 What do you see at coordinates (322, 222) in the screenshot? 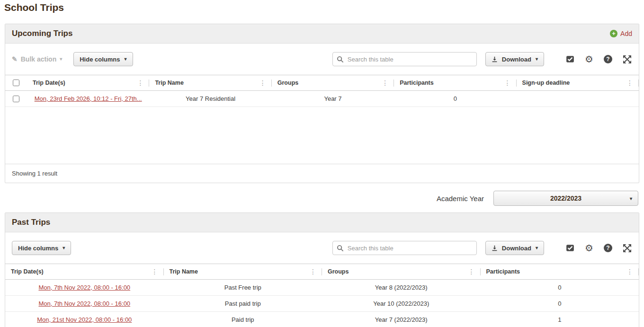
I see `past-trips-panel-header: Past Trips` at bounding box center [322, 222].